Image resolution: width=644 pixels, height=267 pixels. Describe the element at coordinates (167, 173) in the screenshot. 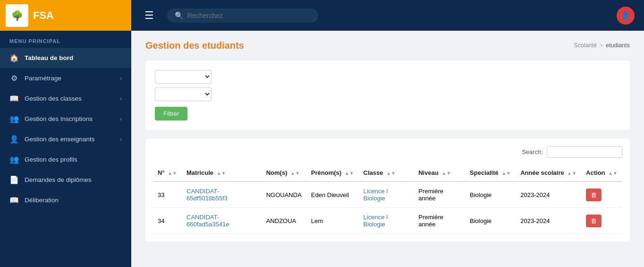

I see `col-num: N° ▲▼` at that location.